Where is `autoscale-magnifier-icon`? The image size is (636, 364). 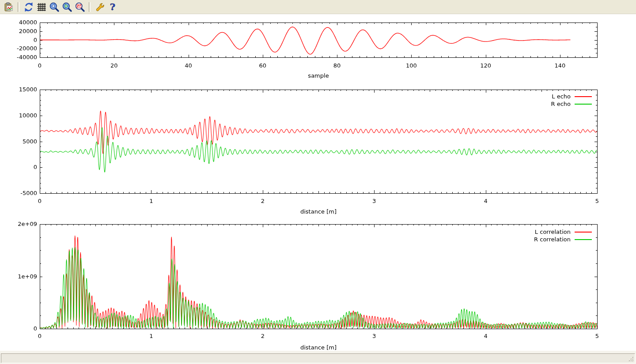
autoscale-magnifier-icon is located at coordinates (80, 7).